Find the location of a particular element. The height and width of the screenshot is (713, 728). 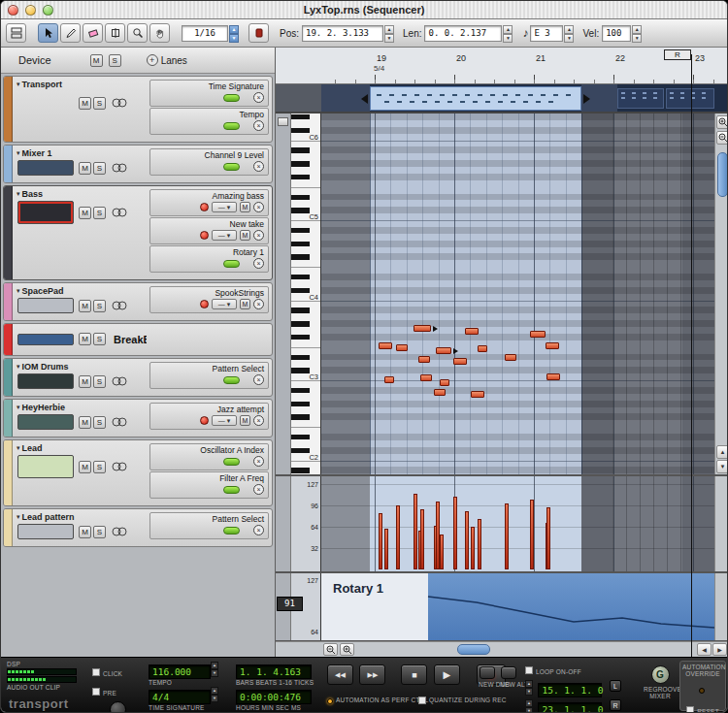

hand-tool-button is located at coordinates (159, 33).